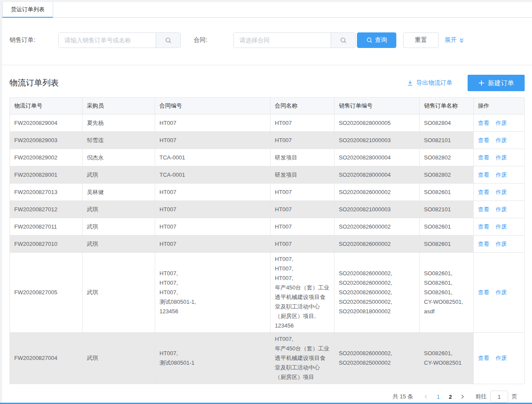 Image resolution: width=532 pixels, height=404 pixels. What do you see at coordinates (514, 397) in the screenshot?
I see `page-unit-label: 页` at bounding box center [514, 397].